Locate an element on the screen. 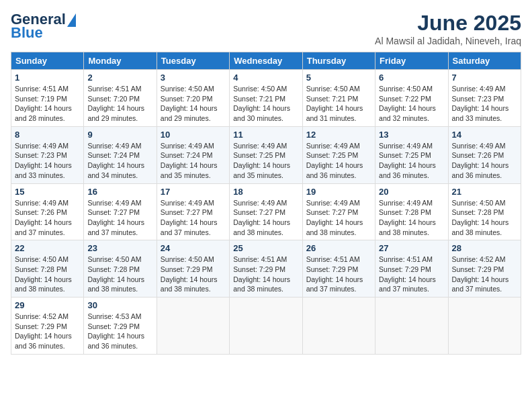 The image size is (532, 411). sunset-label: Sunset: 7:20 PM is located at coordinates (114, 99).